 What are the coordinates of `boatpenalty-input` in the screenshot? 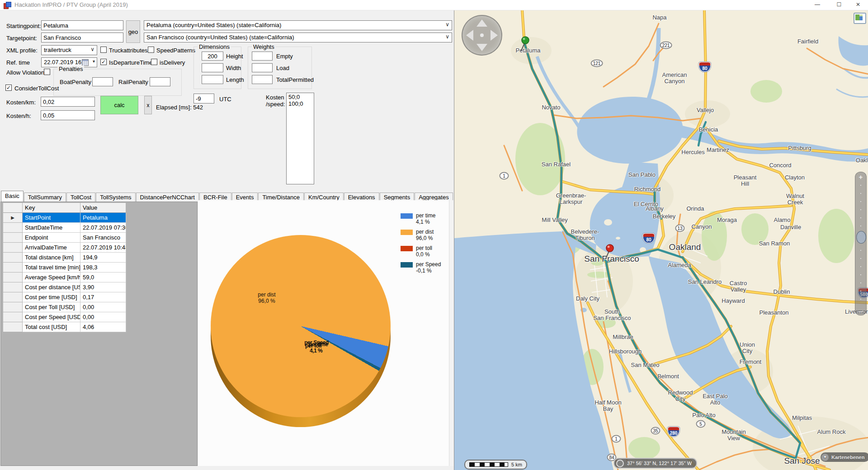 It's located at (103, 82).